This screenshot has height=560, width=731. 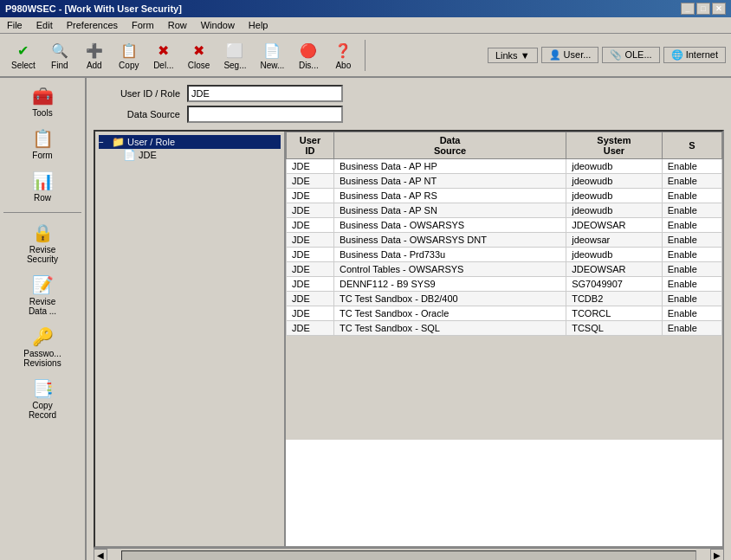 What do you see at coordinates (614, 299) in the screenshot?
I see `cell-system-user: TCDB2` at bounding box center [614, 299].